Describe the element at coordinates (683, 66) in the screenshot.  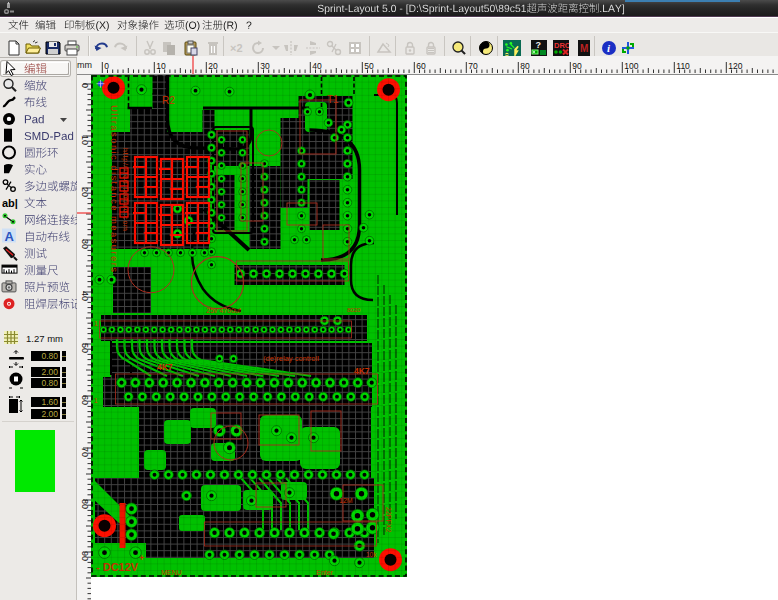
I see `svg-text: 110` at that location.